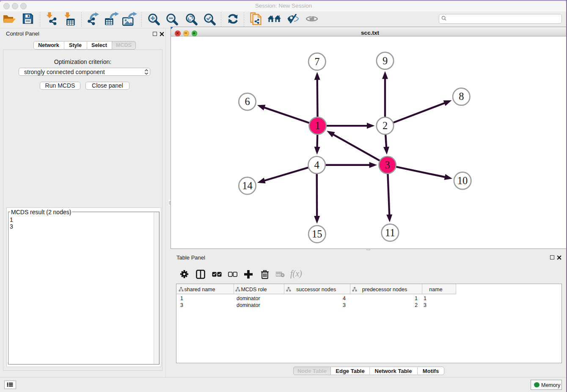  I want to click on svg-text: 3, so click(387, 165).